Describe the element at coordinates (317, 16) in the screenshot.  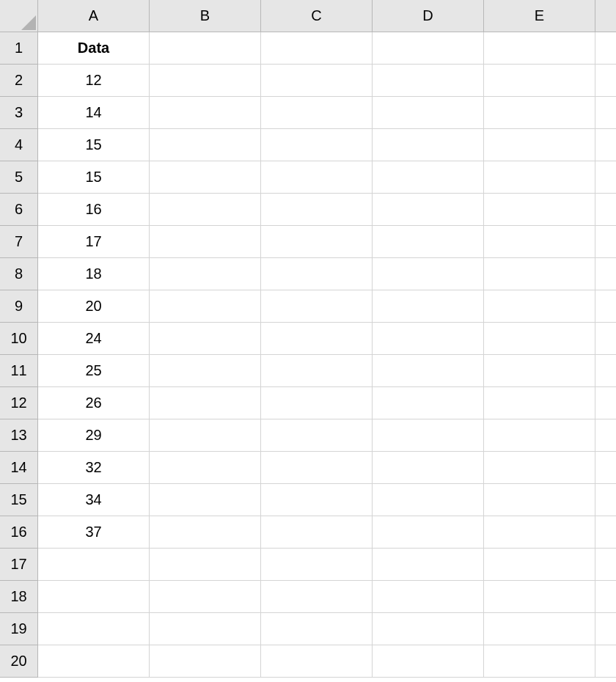
I see `column-header-C: C` at that location.